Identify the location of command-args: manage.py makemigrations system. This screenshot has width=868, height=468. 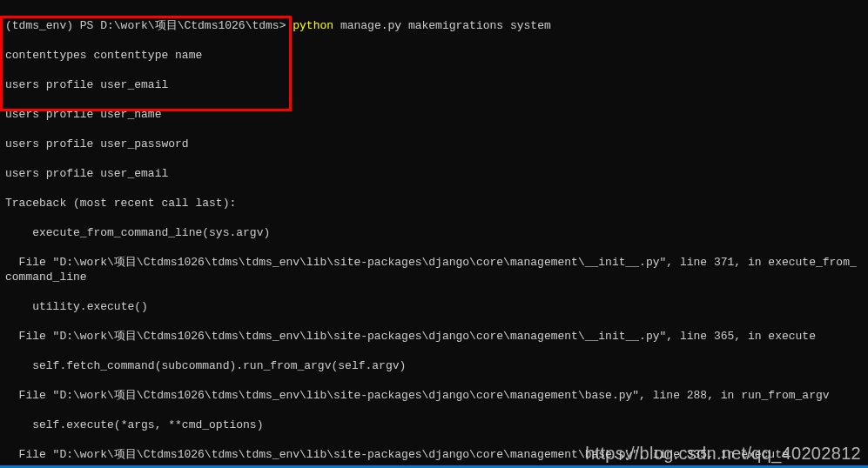
(446, 26).